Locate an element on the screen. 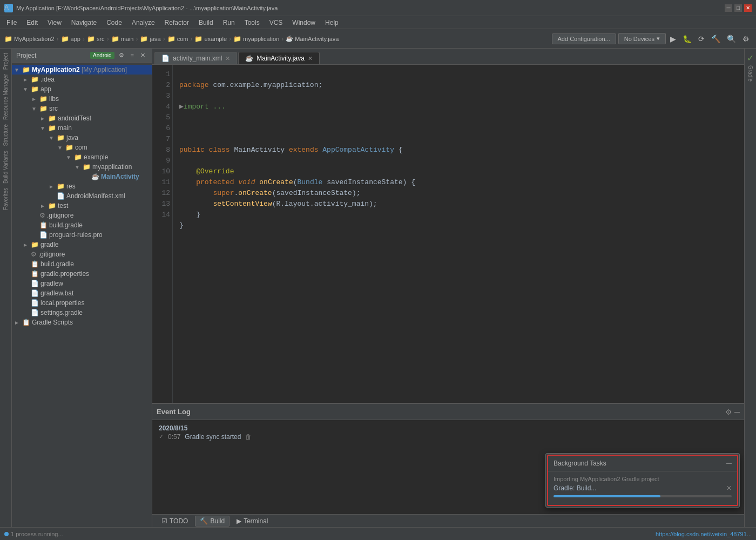 This screenshot has height=540, width=756. sidebar-item-structure: Structure is located at coordinates (5, 135).